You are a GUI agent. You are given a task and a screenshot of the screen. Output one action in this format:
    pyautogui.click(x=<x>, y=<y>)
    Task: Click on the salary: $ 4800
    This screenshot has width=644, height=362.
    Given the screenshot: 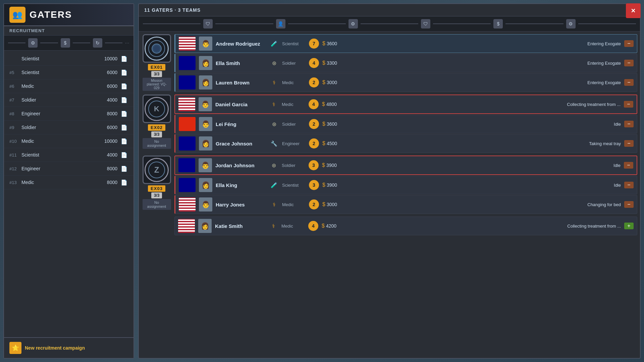 What is the action you would take?
    pyautogui.click(x=335, y=104)
    